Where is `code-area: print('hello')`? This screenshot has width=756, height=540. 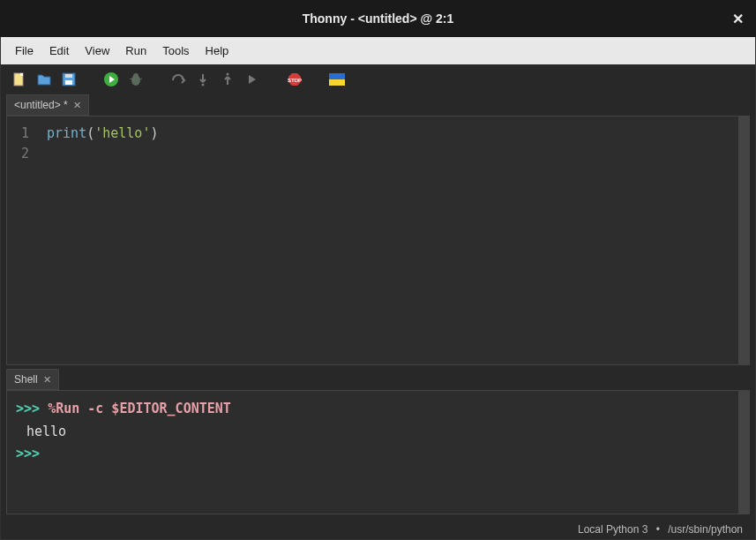
code-area: print('hello') is located at coordinates (102, 240).